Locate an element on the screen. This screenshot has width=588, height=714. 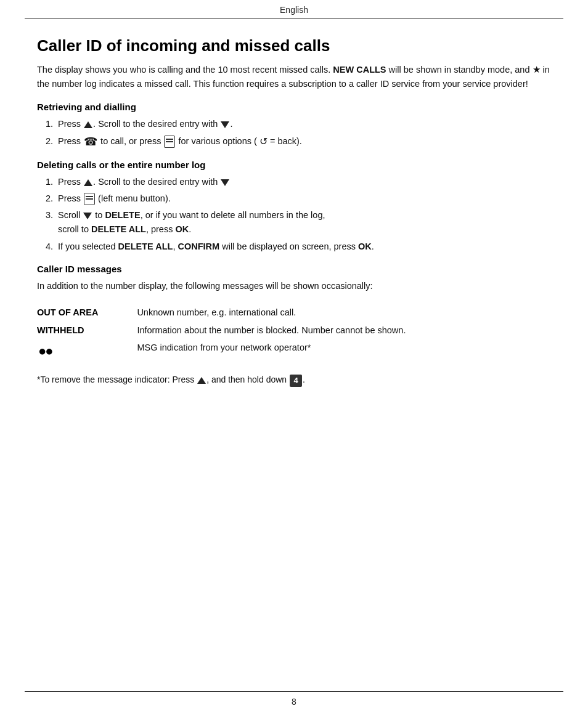
back-icon: ↺ is located at coordinates (264, 142).